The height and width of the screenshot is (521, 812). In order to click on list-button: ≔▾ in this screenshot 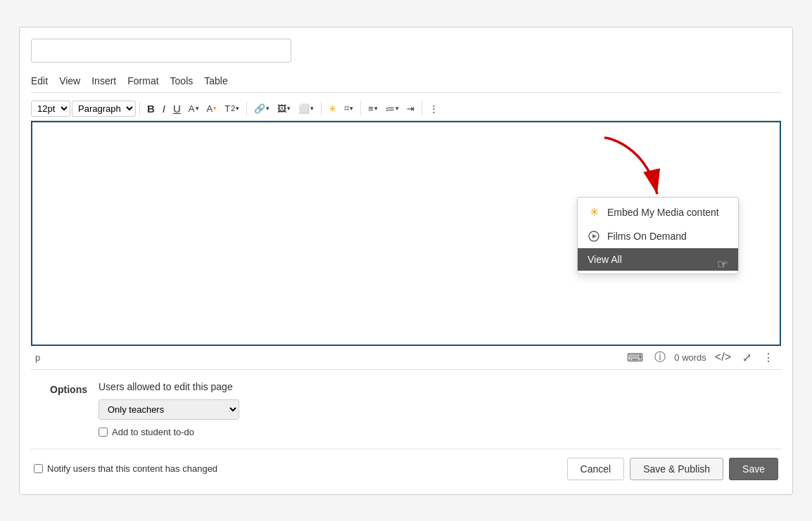, I will do `click(393, 108)`.